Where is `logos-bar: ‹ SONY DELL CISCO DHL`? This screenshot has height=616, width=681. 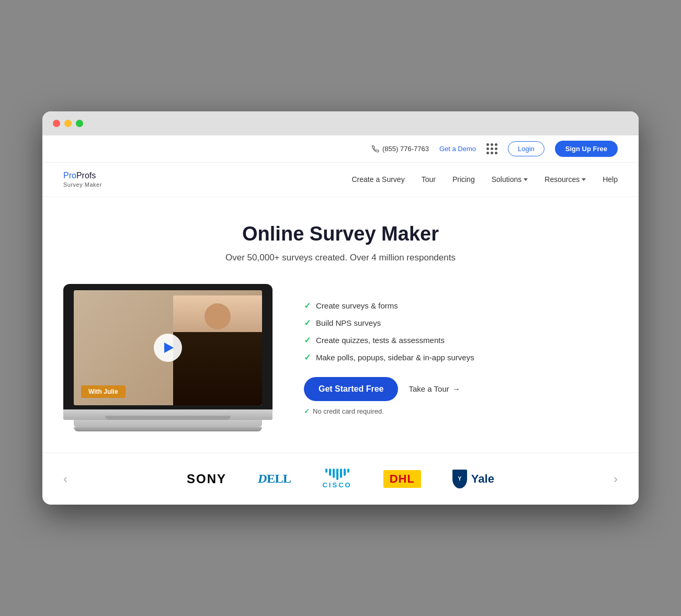 logos-bar: ‹ SONY DELL CISCO DHL is located at coordinates (340, 478).